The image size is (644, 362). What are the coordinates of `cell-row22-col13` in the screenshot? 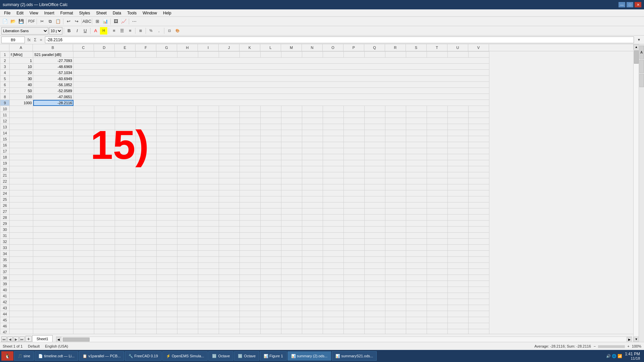 It's located at (313, 181).